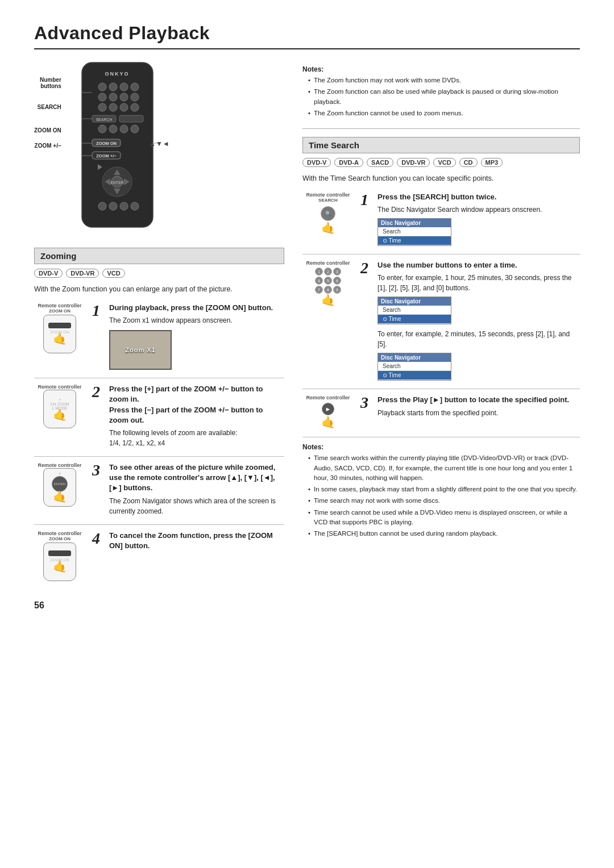  What do you see at coordinates (414, 367) in the screenshot?
I see `ts-nav-screen-2b: Disc Navigator Search ⊙ Time` at bounding box center [414, 367].